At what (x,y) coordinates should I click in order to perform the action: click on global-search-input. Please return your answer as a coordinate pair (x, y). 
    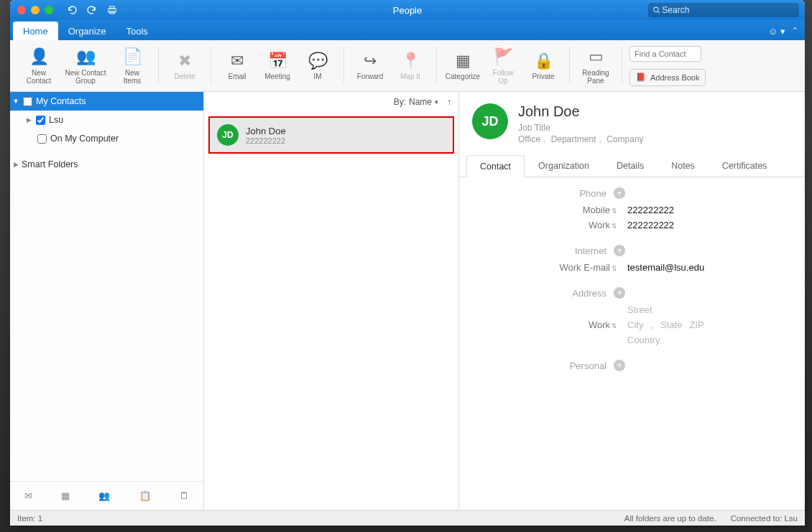
    Looking at the image, I should click on (727, 10).